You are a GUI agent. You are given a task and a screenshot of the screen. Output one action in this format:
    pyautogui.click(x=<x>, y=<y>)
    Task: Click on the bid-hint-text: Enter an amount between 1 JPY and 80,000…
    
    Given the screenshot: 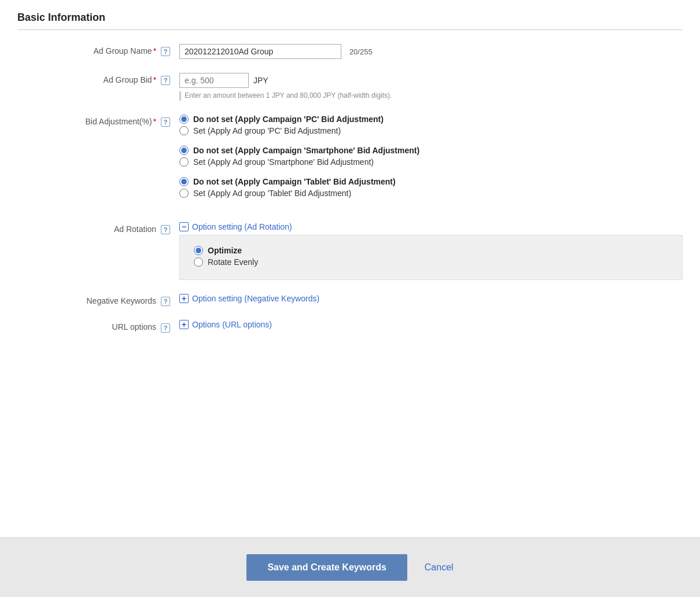 What is the action you would take?
    pyautogui.click(x=288, y=95)
    